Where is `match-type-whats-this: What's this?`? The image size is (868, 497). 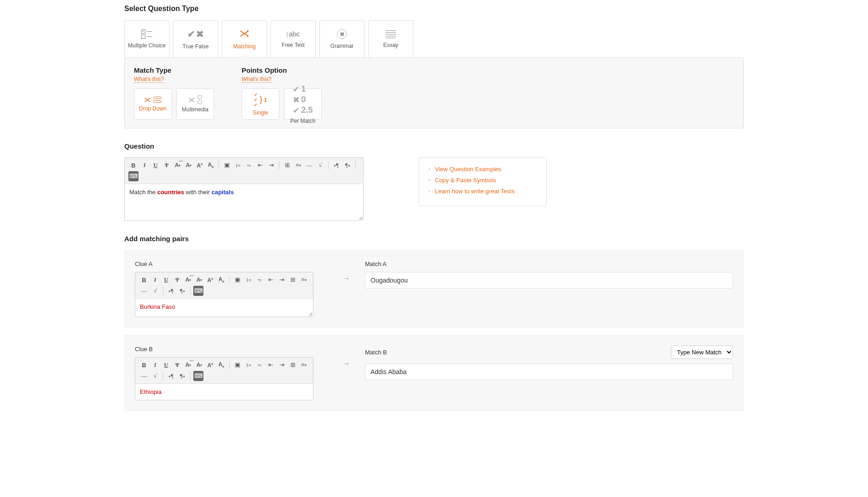
match-type-whats-this: What's this? is located at coordinates (149, 79).